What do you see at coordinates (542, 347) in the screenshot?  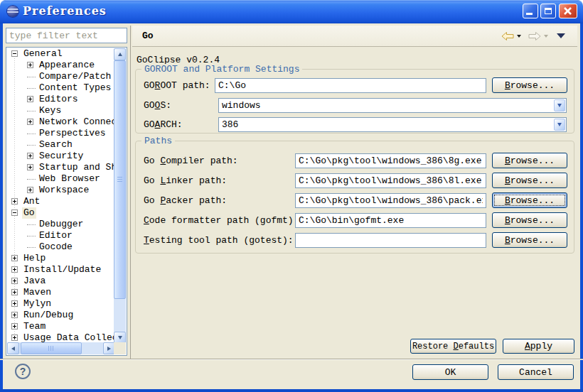 I see `button-text: pply` at bounding box center [542, 347].